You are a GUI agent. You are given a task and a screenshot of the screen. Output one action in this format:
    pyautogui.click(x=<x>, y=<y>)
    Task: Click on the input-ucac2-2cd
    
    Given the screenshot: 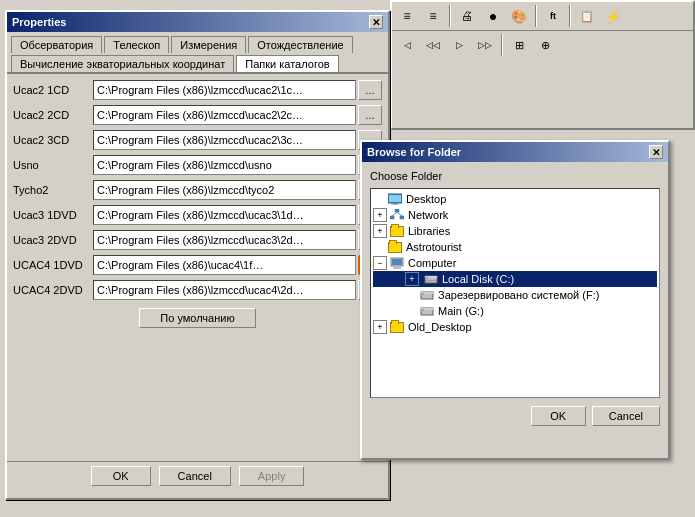 What is the action you would take?
    pyautogui.click(x=224, y=115)
    